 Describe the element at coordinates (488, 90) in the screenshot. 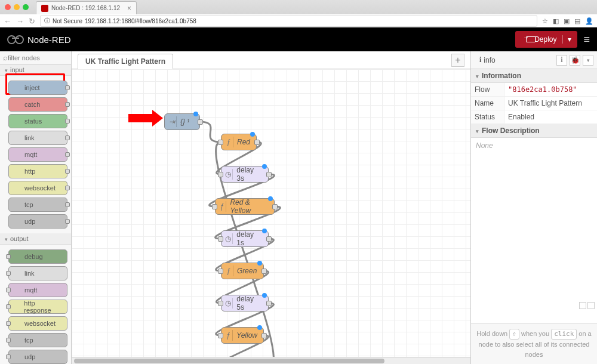

I see `key-flow: Flow` at that location.